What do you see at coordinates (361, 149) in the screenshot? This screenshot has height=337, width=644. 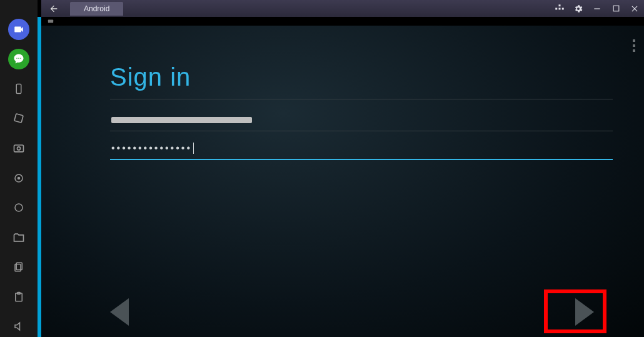 I see `password-field: •••••••••••••••` at bounding box center [361, 149].